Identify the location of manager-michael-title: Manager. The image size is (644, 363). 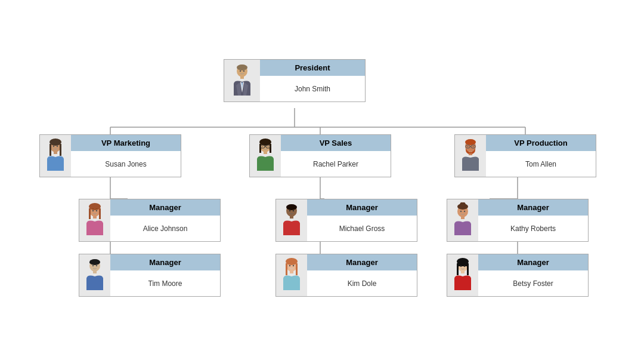
(362, 208).